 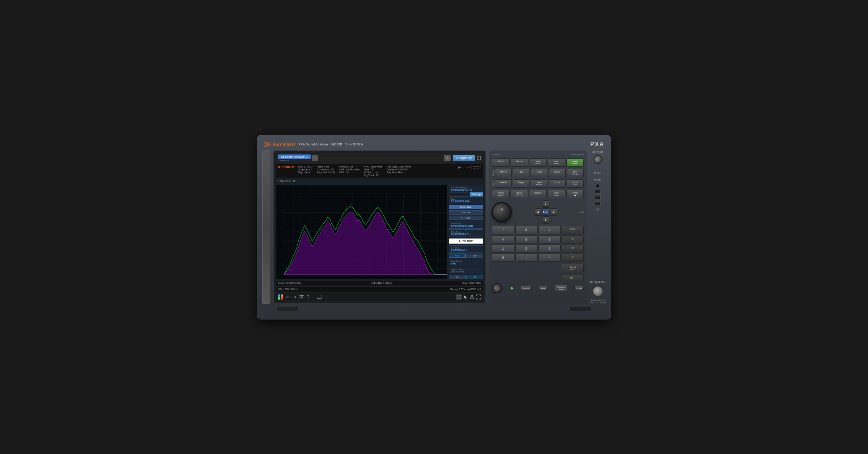 I want to click on info-col-5: Avg Type: Log-Power Avg/Hold >100/100 Tr…, so click(x=399, y=169).